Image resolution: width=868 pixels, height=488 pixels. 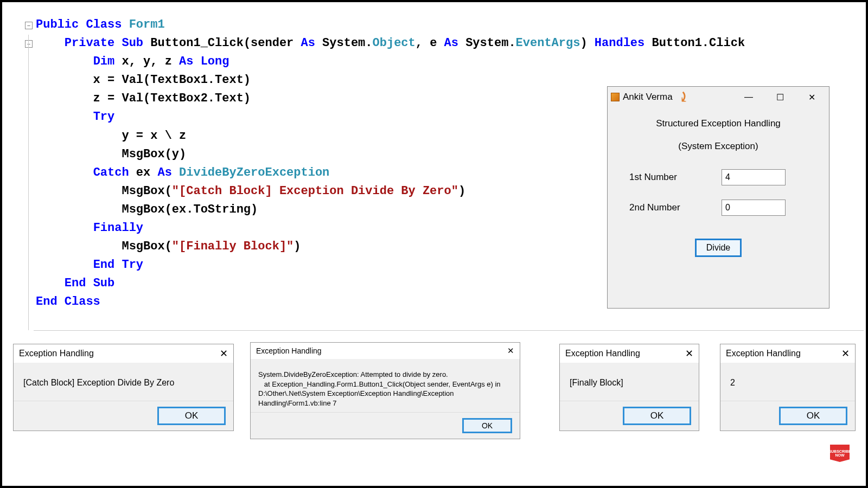 What do you see at coordinates (718, 124) in the screenshot?
I see `form-heading: Structured Exception Handling` at bounding box center [718, 124].